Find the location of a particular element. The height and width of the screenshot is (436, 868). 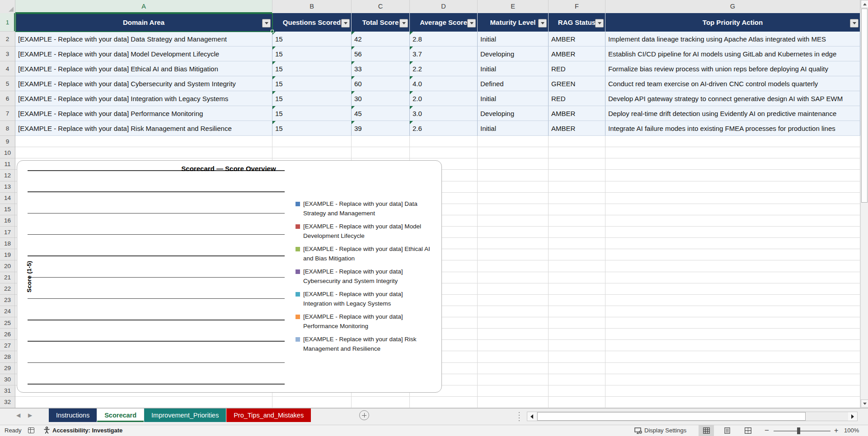

cell-E5: Defined is located at coordinates (513, 84).